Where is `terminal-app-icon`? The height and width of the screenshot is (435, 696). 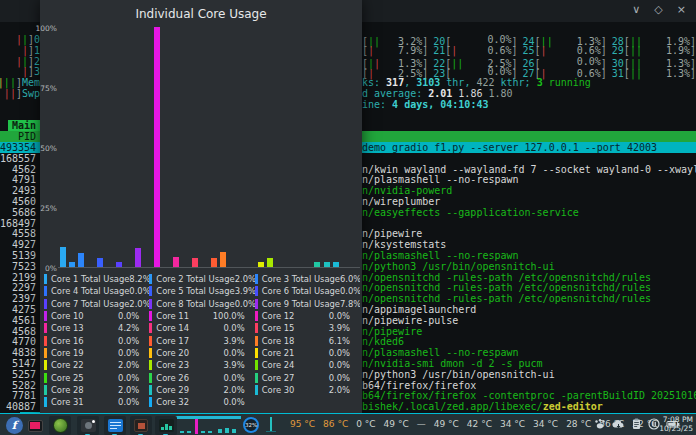
terminal-app-icon is located at coordinates (141, 426).